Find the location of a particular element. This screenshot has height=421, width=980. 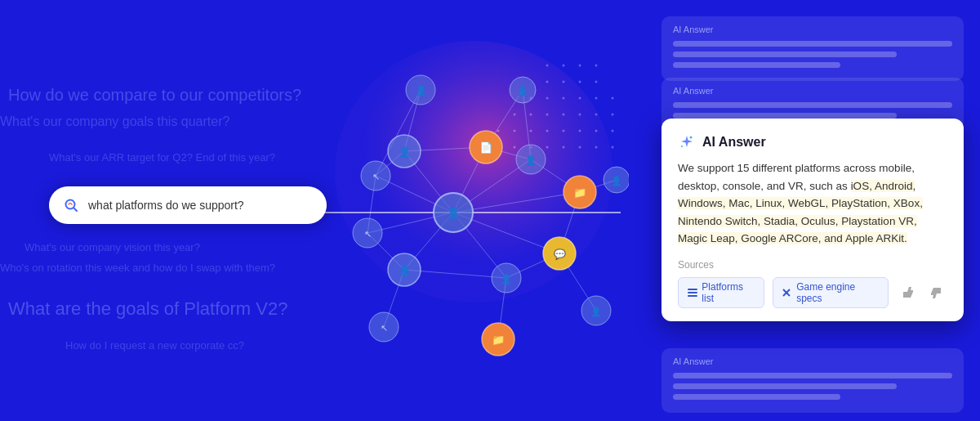

game-engine-specs-label: Game engine specs is located at coordinates (838, 293).